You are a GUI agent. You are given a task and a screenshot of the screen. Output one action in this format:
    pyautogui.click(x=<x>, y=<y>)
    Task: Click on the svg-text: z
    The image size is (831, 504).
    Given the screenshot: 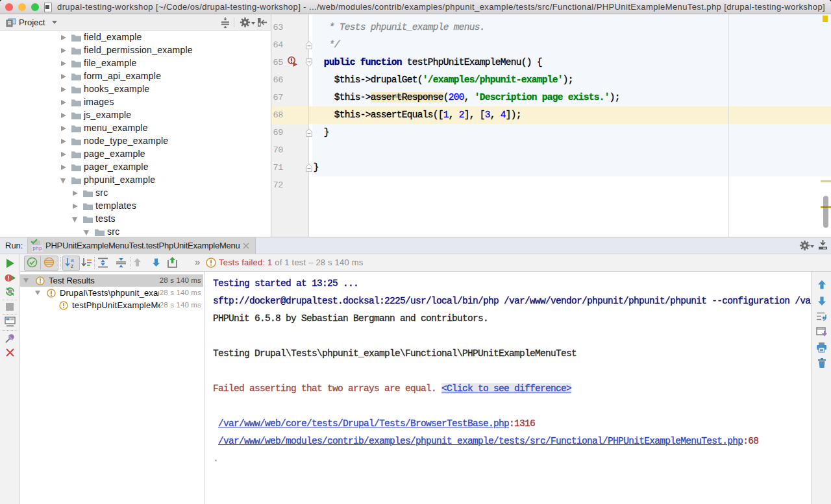 What is the action you would take?
    pyautogui.click(x=72, y=266)
    